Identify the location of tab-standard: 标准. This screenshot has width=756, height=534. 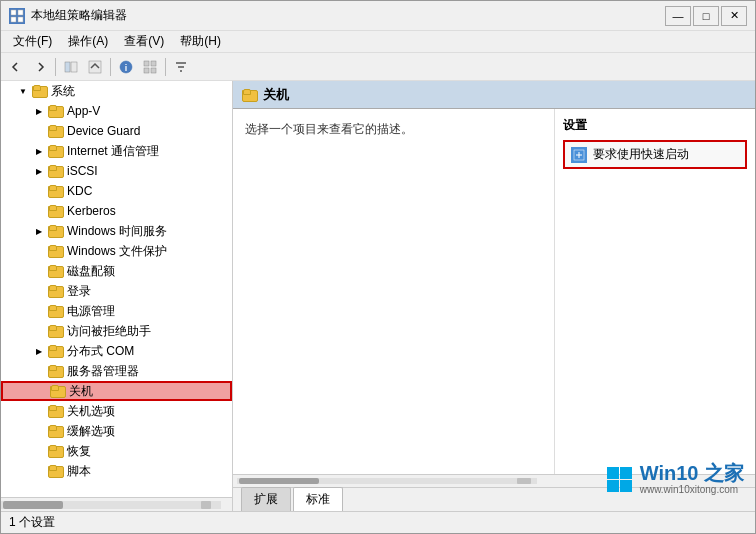
(318, 499).